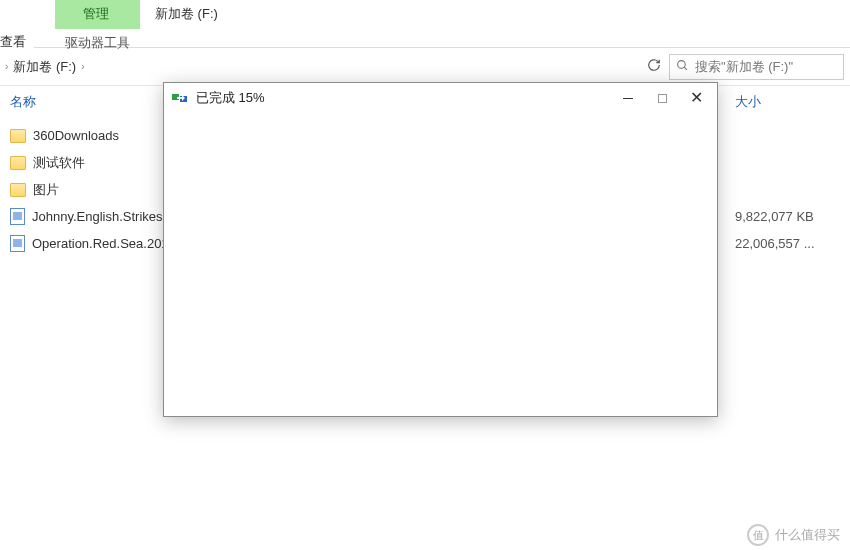 This screenshot has height=550, width=850. What do you see at coordinates (808, 535) in the screenshot?
I see `watermark-text: 什么值得买` at bounding box center [808, 535].